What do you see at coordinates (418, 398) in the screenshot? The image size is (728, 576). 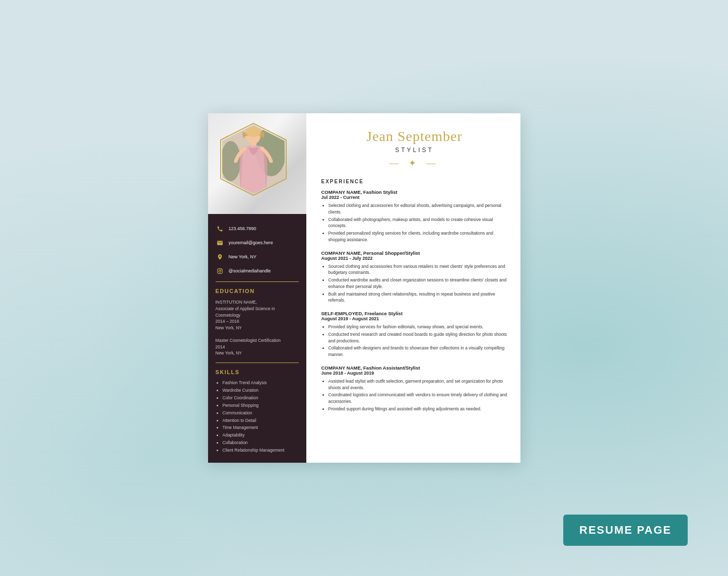 I see `bullet: Coordinated logistics and communicated w…` at bounding box center [418, 398].